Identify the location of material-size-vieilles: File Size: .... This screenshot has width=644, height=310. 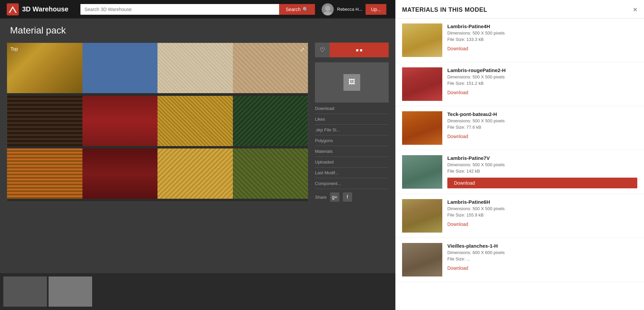
(542, 259).